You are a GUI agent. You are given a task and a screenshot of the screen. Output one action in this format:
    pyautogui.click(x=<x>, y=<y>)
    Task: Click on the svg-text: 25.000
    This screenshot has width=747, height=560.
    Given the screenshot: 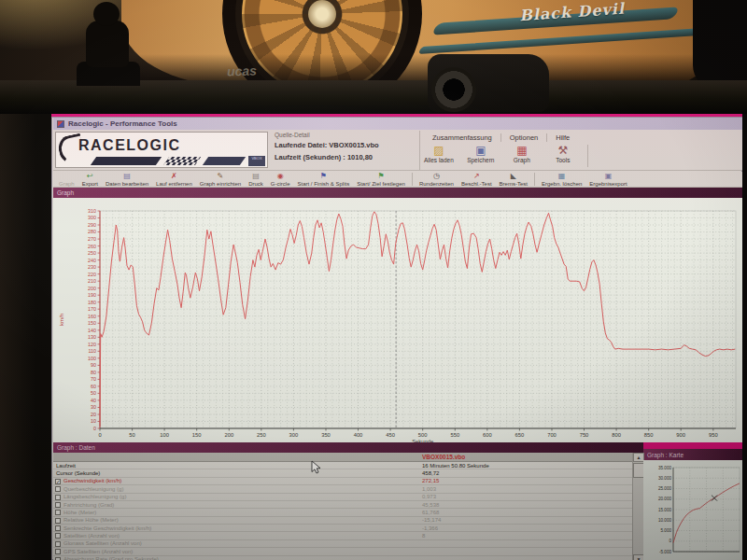 What is the action you would take?
    pyautogui.click(x=665, y=489)
    